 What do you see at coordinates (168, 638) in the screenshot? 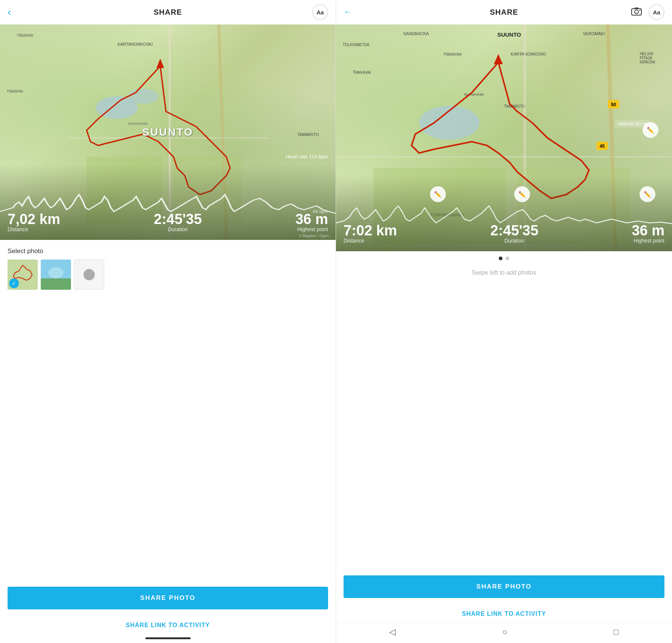
I see `home-indicator` at bounding box center [168, 638].